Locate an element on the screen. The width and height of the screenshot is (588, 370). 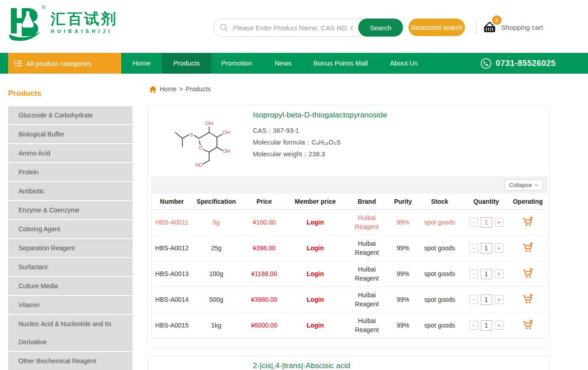
phone-icon is located at coordinates (486, 63).